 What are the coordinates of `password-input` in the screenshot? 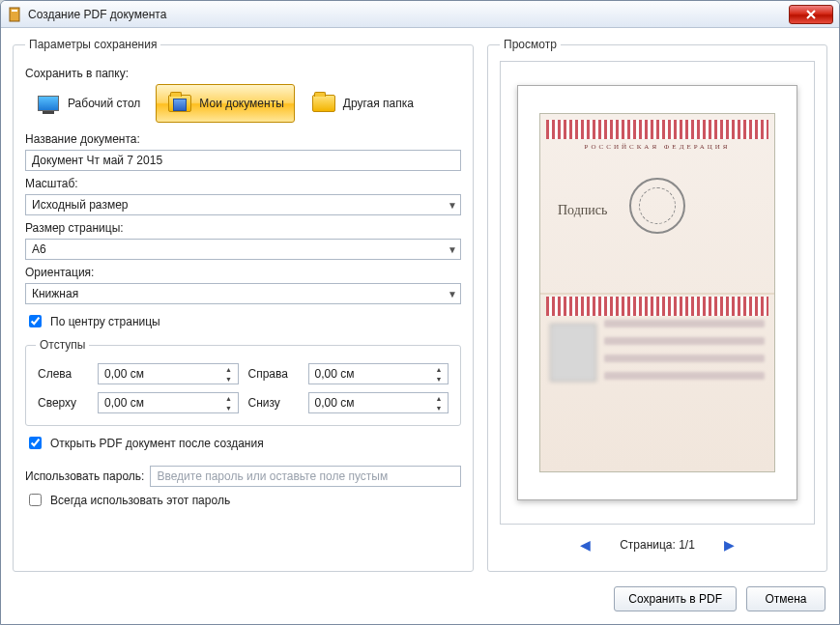 It's located at (305, 476).